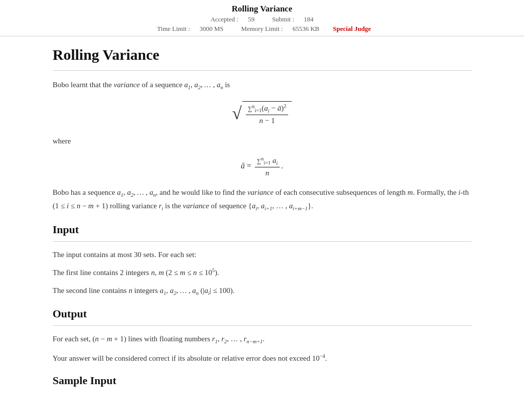  I want to click on special-judge-badge: Special Judge, so click(352, 29).